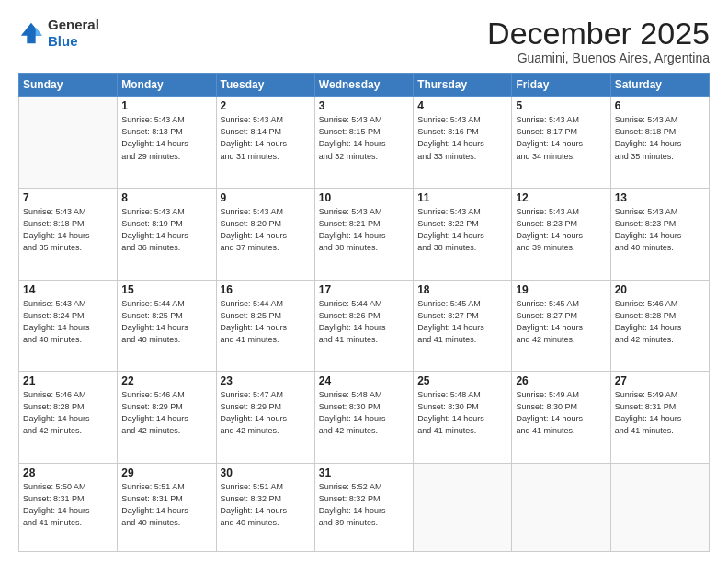  What do you see at coordinates (74, 24) in the screenshot?
I see `logo-general-text: General` at bounding box center [74, 24].